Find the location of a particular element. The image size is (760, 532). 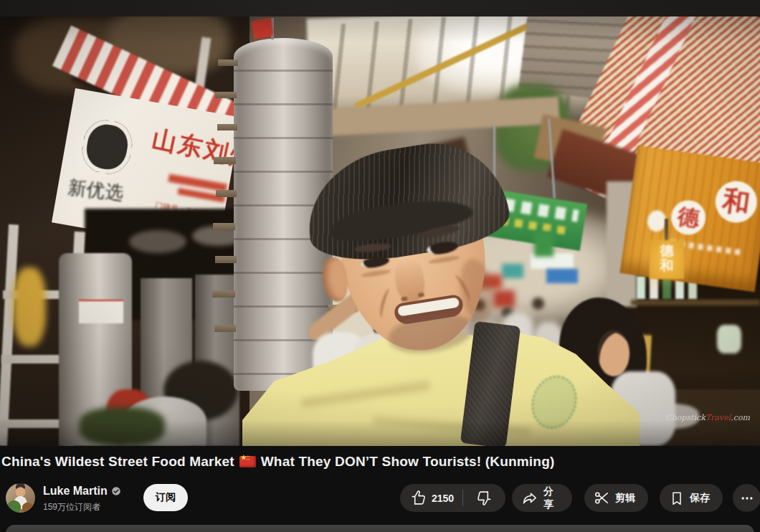

channel-avatar is located at coordinates (20, 498).